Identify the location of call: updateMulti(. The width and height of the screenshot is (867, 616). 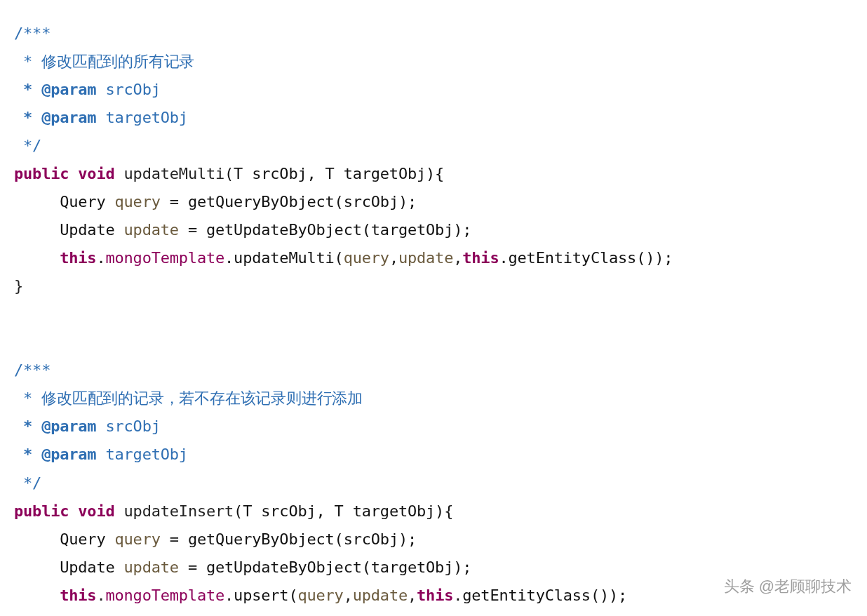
(289, 258).